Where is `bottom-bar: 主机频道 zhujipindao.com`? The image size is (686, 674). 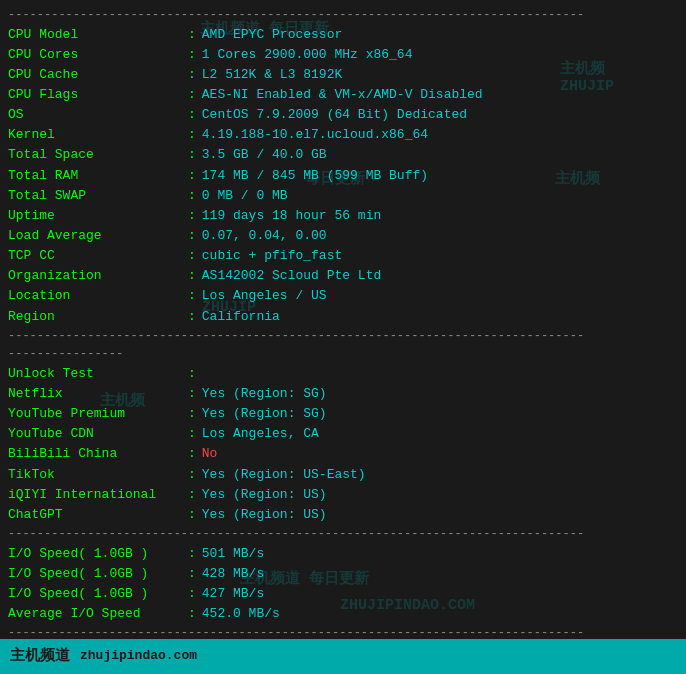
bottom-bar: 主机频道 zhujipindao.com is located at coordinates (343, 656).